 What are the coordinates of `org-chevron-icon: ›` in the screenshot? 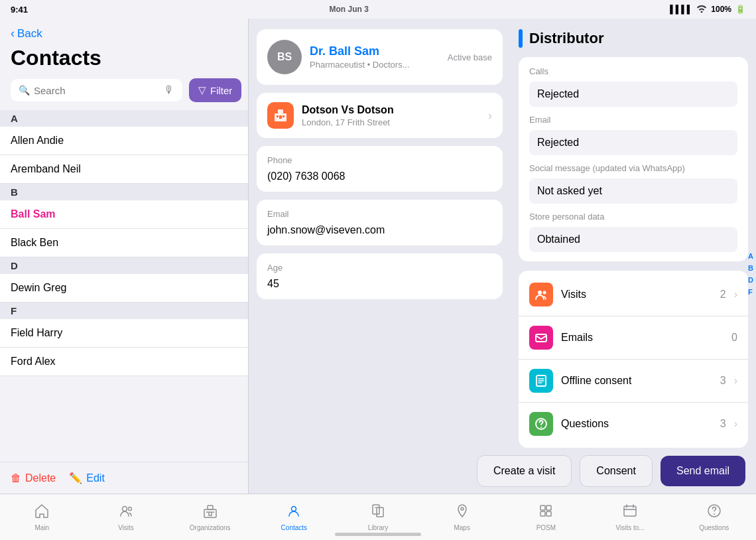 It's located at (490, 115).